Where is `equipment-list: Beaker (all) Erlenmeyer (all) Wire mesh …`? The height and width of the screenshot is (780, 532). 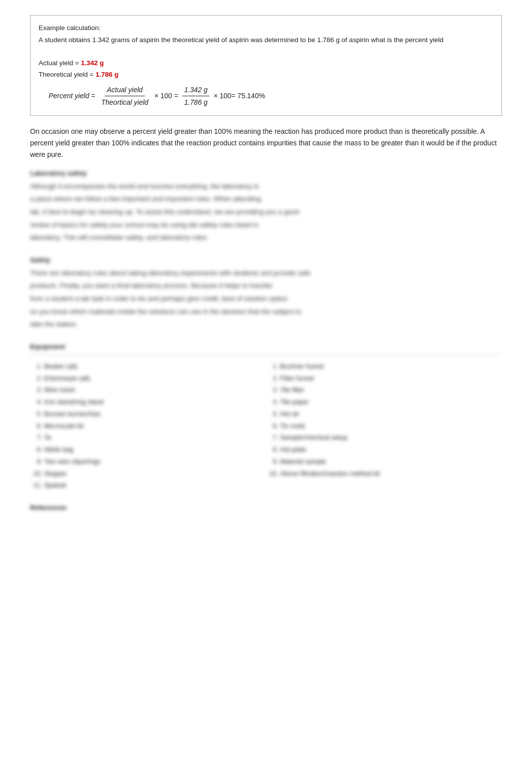
equipment-list: Beaker (all) Erlenmeyer (all) Wire mesh … is located at coordinates (266, 426).